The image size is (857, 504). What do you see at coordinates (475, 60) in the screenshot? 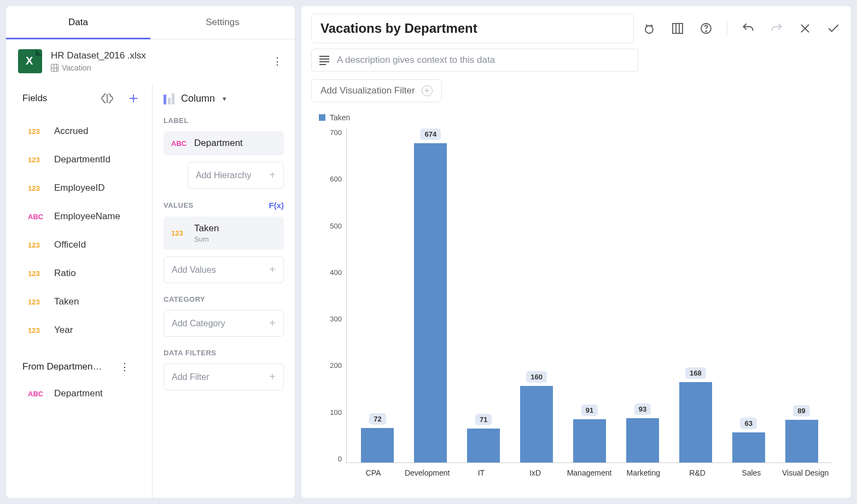
I see `description-input: A description gives context to this data` at bounding box center [475, 60].